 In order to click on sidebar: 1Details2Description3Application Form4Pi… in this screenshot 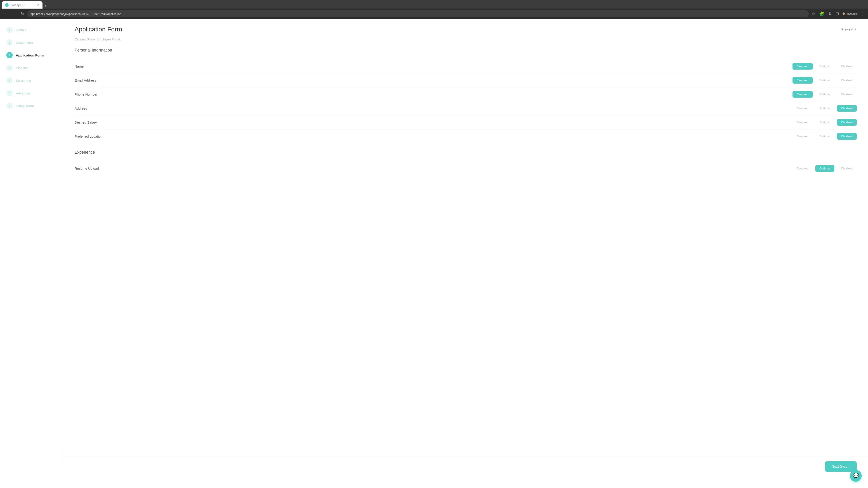, I will do `click(32, 248)`.